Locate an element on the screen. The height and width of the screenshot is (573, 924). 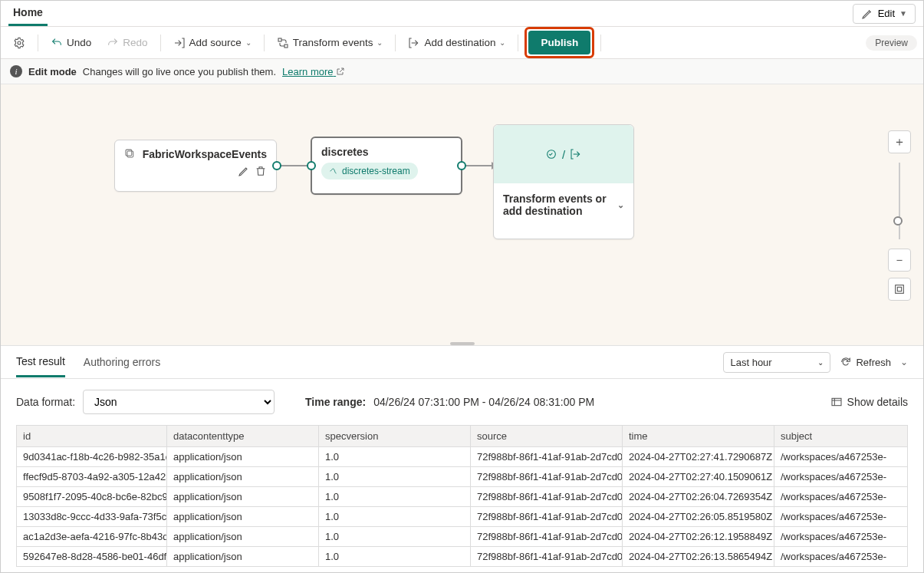
cell: 9508f1f7-2095-40c8-bc6e-82bc942 is located at coordinates (92, 497).